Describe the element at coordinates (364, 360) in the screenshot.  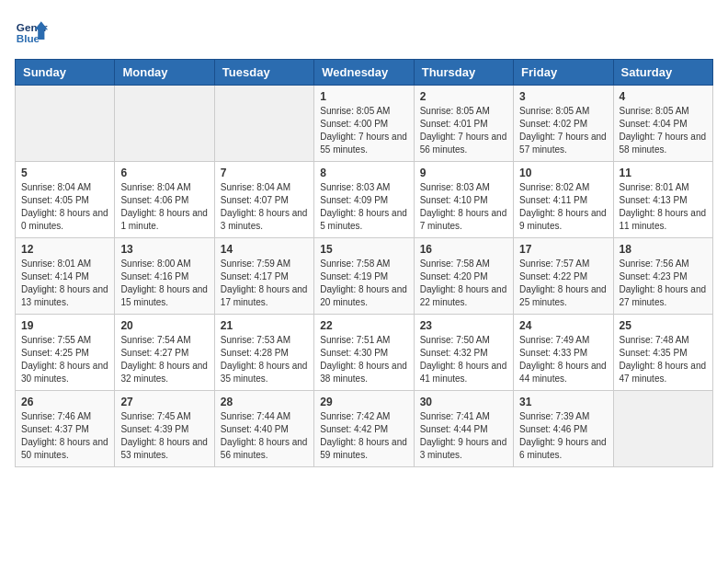
I see `cell-content: Sunrise: 7:51 AMSunset: 4:30 PMDaylight:…` at that location.